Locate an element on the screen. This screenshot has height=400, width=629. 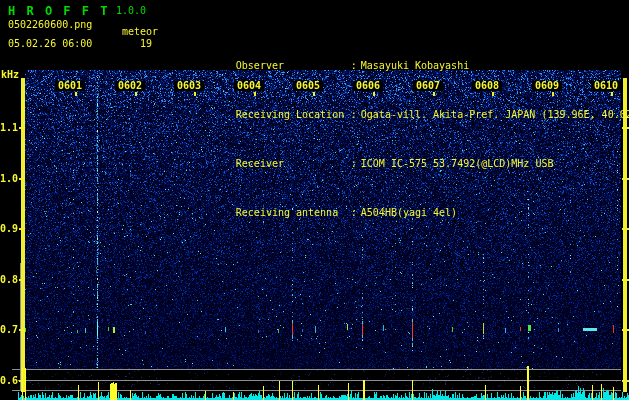
info-value: A504HB(yagi 4el) is located at coordinates (409, 213).